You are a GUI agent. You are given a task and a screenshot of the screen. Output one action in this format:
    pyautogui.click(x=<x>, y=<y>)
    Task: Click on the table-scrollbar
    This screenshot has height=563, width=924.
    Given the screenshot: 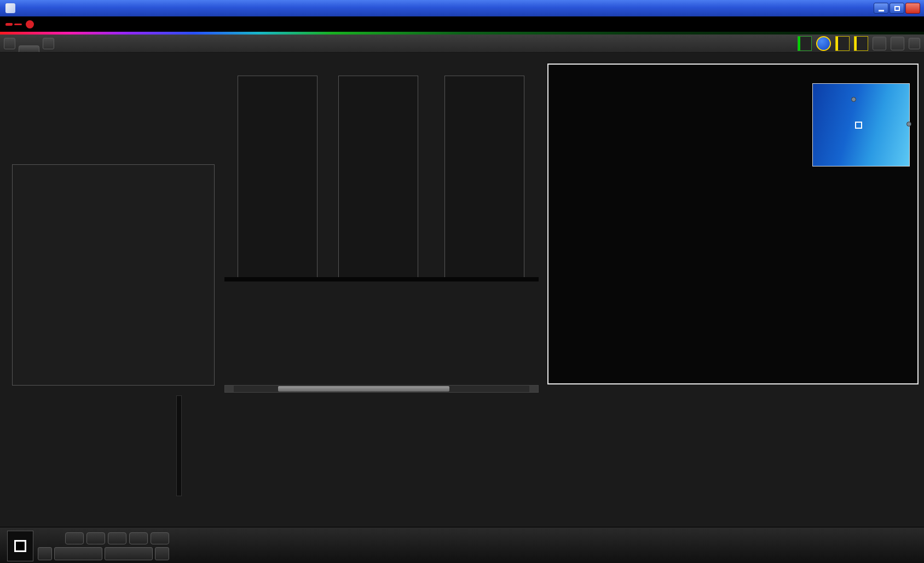 What is the action you would take?
    pyautogui.click(x=179, y=446)
    